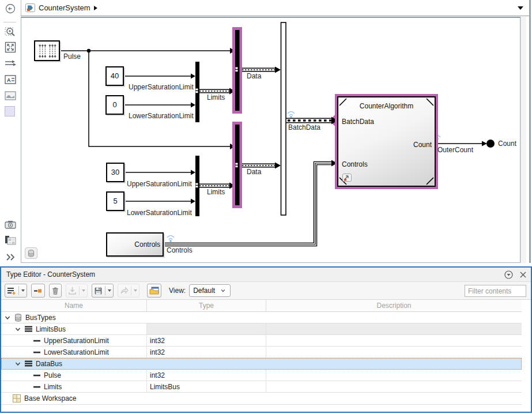 The height and width of the screenshot is (414, 532). Describe the element at coordinates (115, 105) in the screenshot. I see `constant-block-0: 0` at that location.